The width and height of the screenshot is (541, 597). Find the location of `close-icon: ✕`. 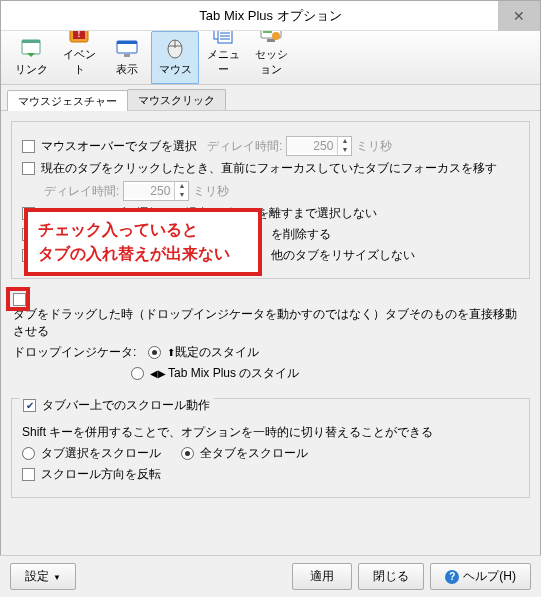

close-icon: ✕ is located at coordinates (519, 16).